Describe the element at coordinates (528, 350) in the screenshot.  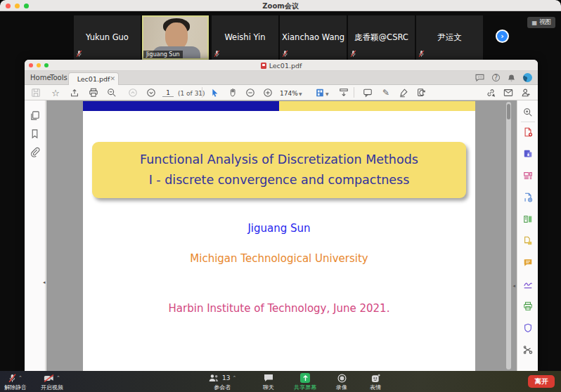
I see `more-tools-icon` at that location.